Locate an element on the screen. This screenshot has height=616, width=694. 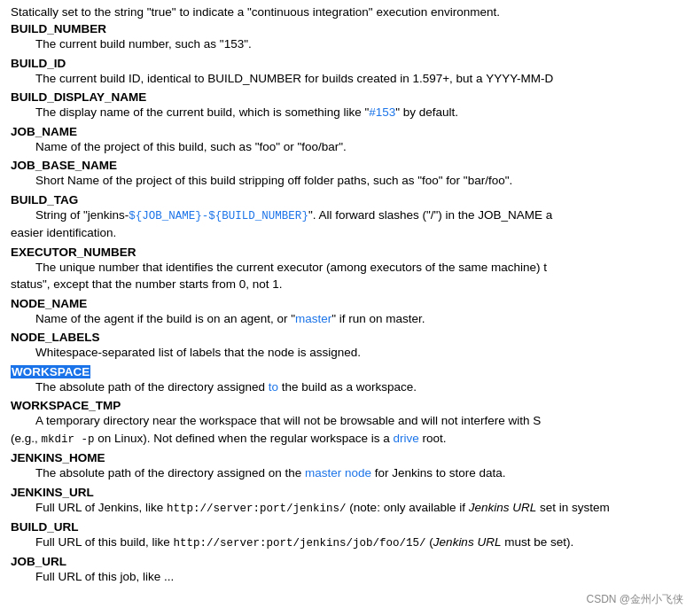
desc-node-labels: Whitespace-separated list of labels that… is located at coordinates (186, 353).